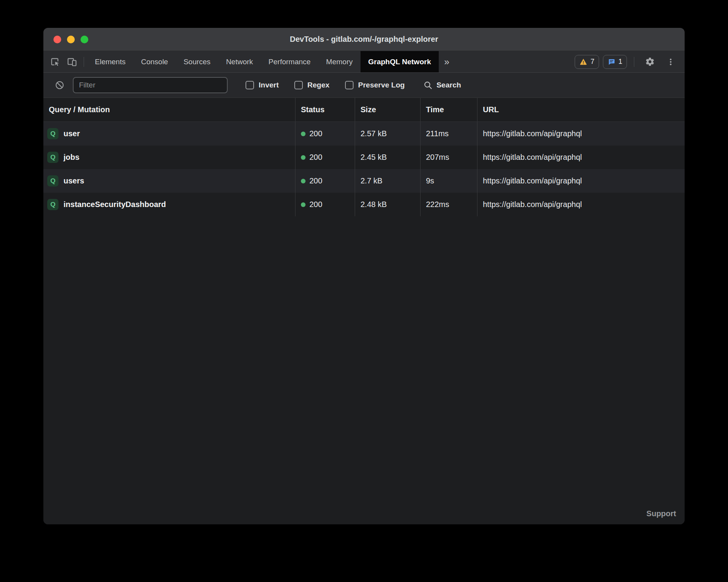  I want to click on gear-icon, so click(650, 62).